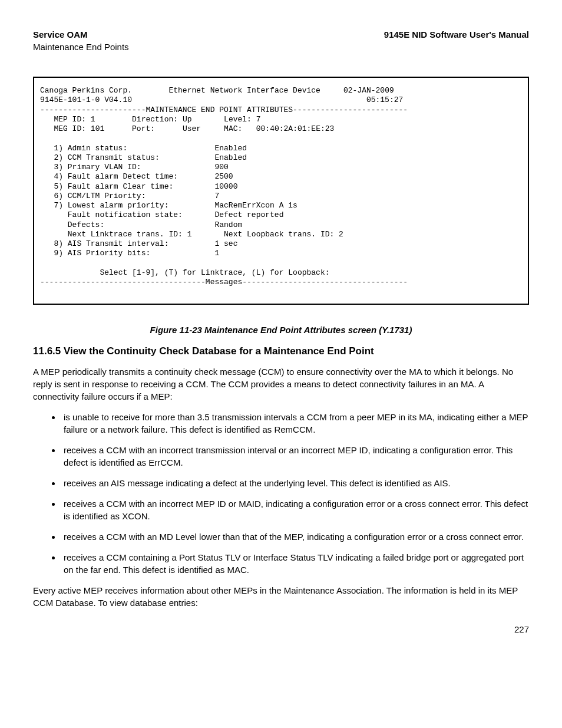 The width and height of the screenshot is (562, 728). Describe the element at coordinates (295, 423) in the screenshot. I see `list-item: is unable to receive for more than 3.5 t…` at that location.